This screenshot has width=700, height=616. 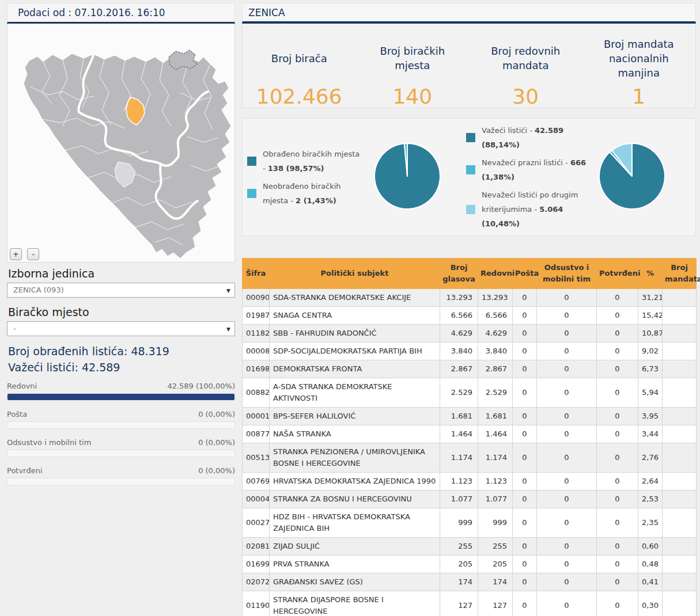 What do you see at coordinates (536, 170) in the screenshot?
I see `legend-text: Nevažeći prazni listići - 666 (1,38%)` at bounding box center [536, 170].